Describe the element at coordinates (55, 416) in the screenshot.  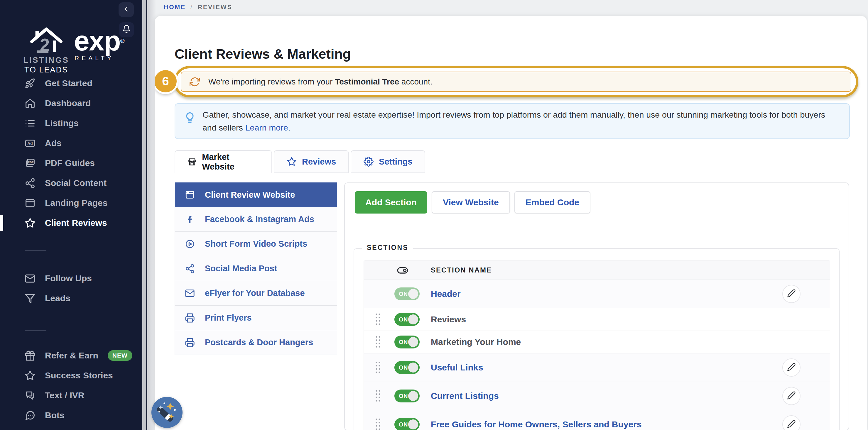
I see `sidebar-item-label: Bots` at that location.